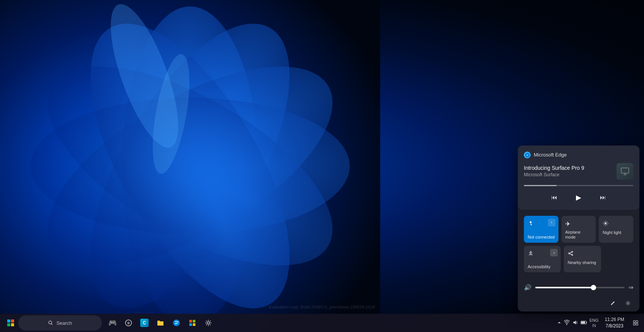 The height and width of the screenshot is (332, 644). What do you see at coordinates (582, 263) in the screenshot?
I see `nearby-sharing-label: Nearby sharing` at bounding box center [582, 263].